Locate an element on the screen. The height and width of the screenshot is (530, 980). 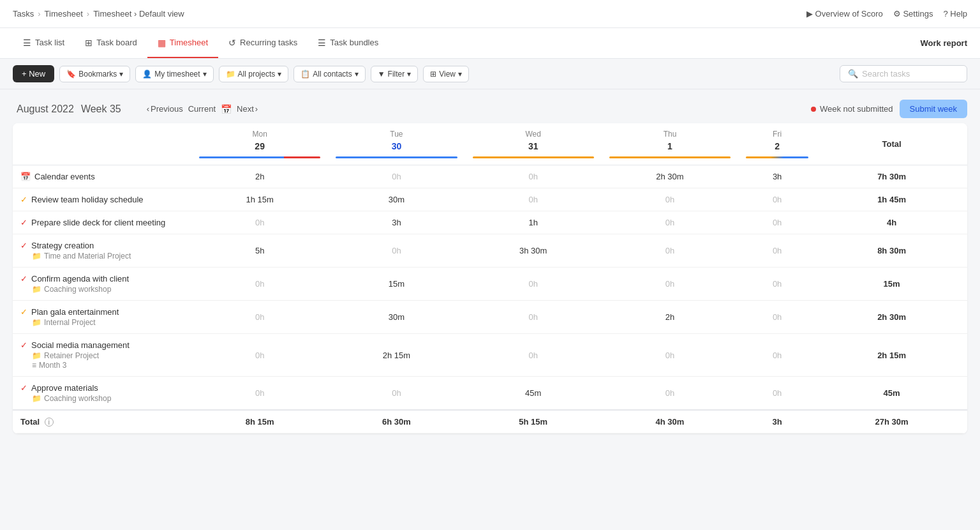
next-week-button: Next › is located at coordinates (248, 109).